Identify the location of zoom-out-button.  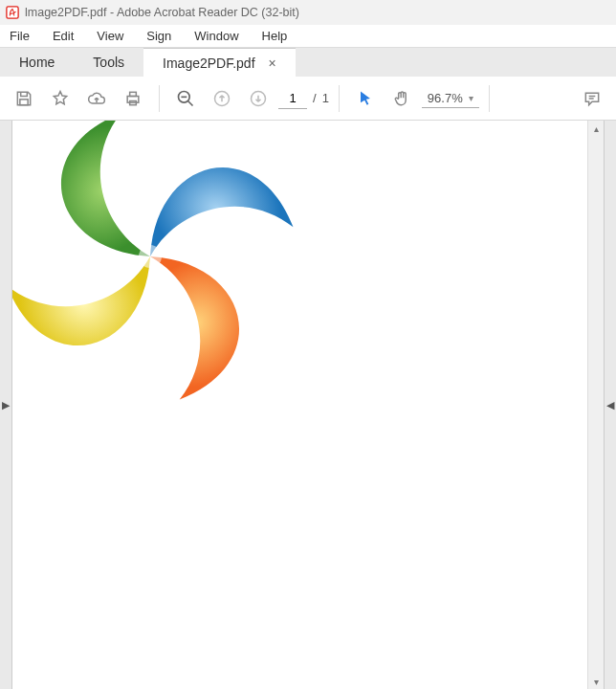
(186, 99).